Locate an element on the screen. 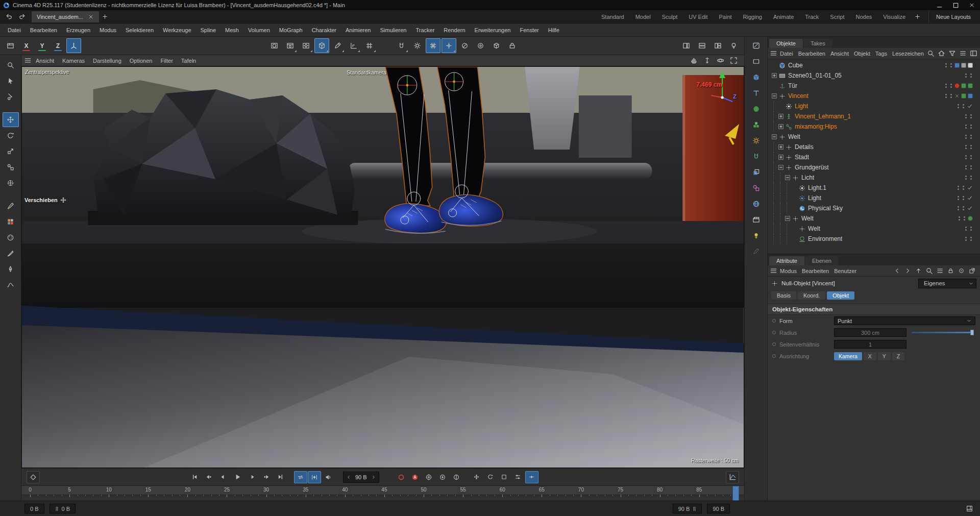 This screenshot has height=516, width=980. viewport-menu-ansicht: Ansicht is located at coordinates (45, 61).